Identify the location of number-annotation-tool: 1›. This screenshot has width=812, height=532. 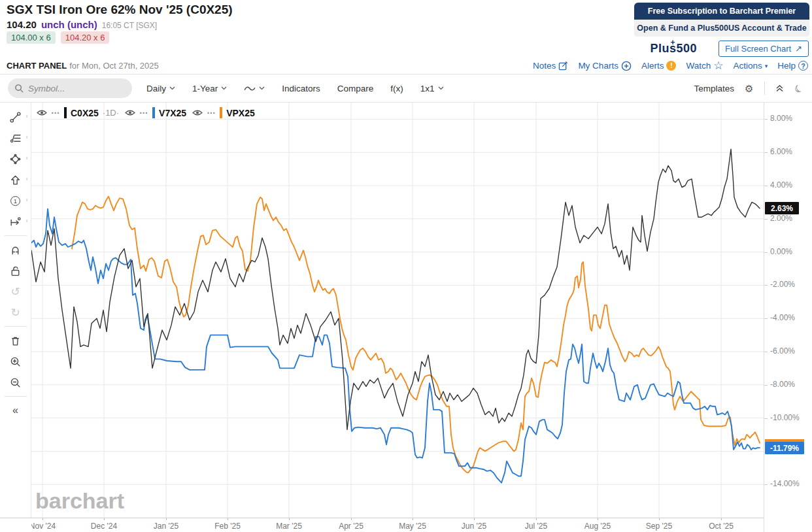
(16, 201).